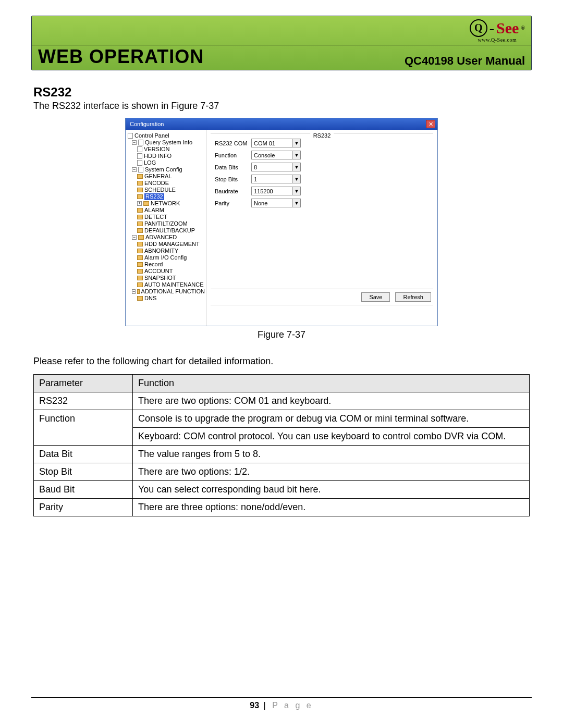 The image size is (563, 728). Describe the element at coordinates (173, 292) in the screenshot. I see `tree-item: ADDTIONAL FUNCTION` at that location.